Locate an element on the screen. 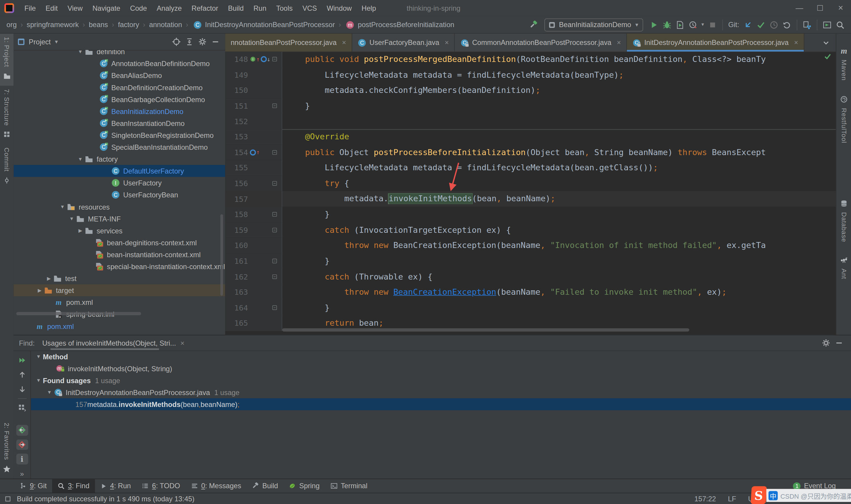  menu-edit: Edit is located at coordinates (52, 8).